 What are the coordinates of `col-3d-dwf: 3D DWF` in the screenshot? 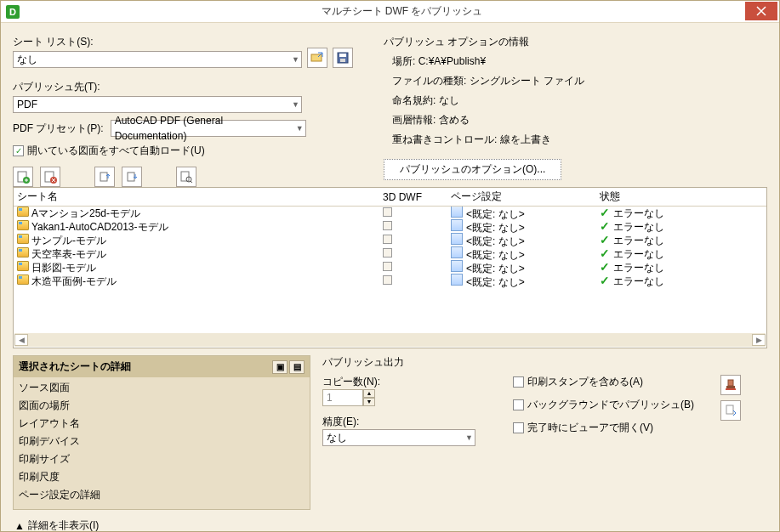 It's located at (417, 197).